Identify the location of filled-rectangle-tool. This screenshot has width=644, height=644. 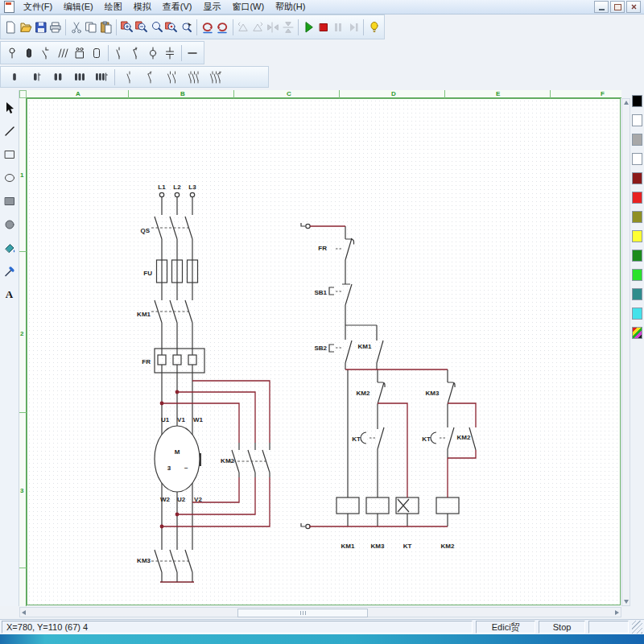
(10, 201).